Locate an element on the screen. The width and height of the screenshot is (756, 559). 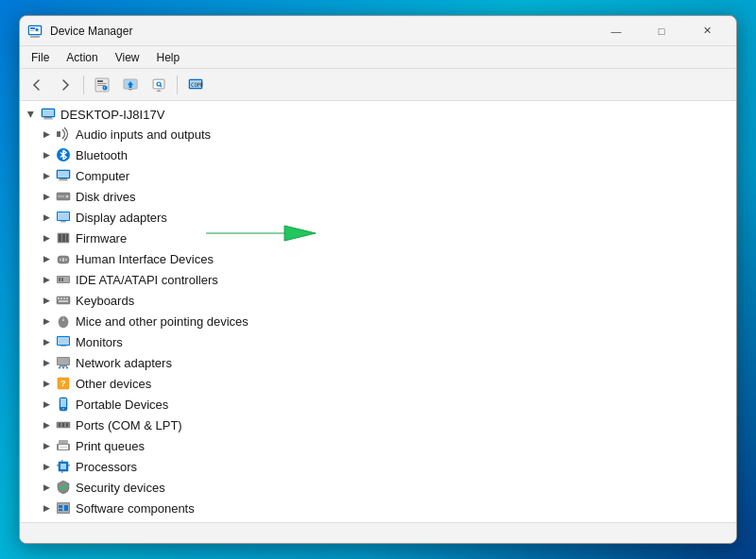
tree-item-diskdrives: ▶ Disk drives is located at coordinates (378, 196).